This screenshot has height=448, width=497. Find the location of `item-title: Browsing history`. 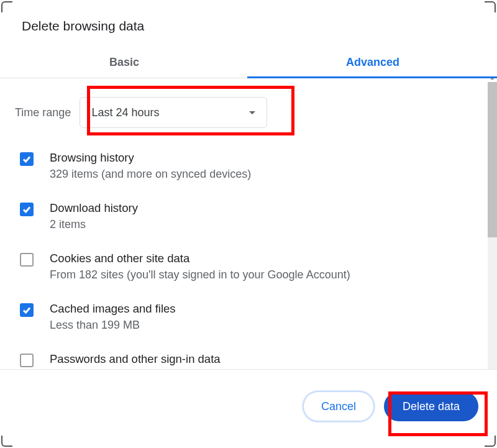

item-title: Browsing history is located at coordinates (261, 158).